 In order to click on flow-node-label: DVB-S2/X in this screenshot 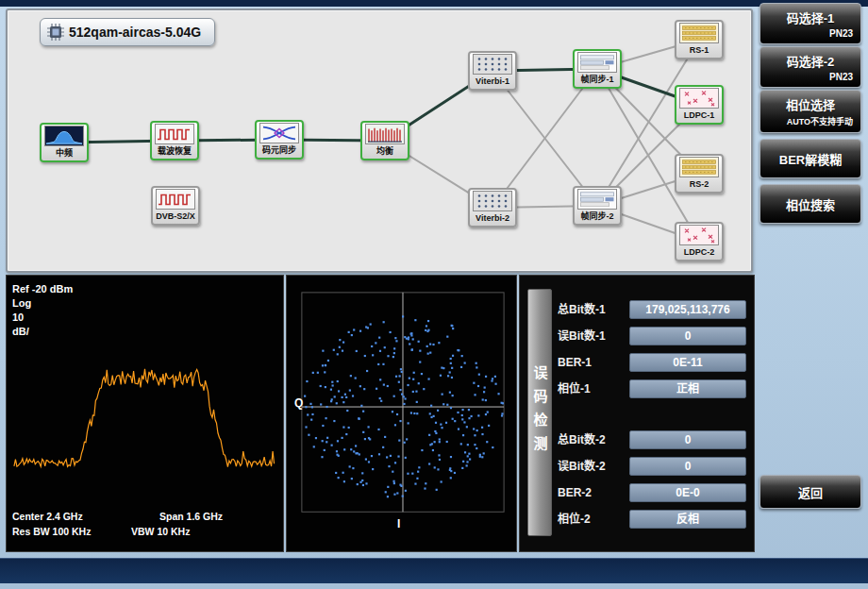, I will do `click(175, 216)`.